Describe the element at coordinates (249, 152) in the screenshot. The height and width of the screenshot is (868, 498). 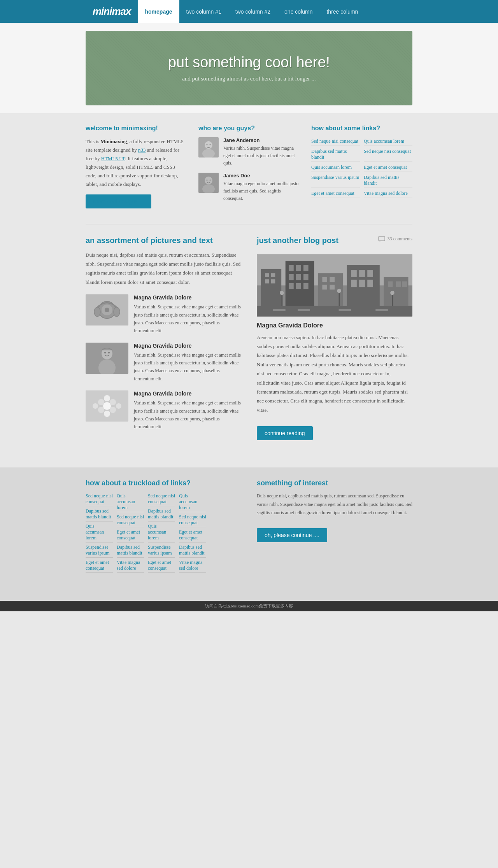
I see `person-jane: Jane Anderson Varius nibh. Suspendisse v…` at that location.